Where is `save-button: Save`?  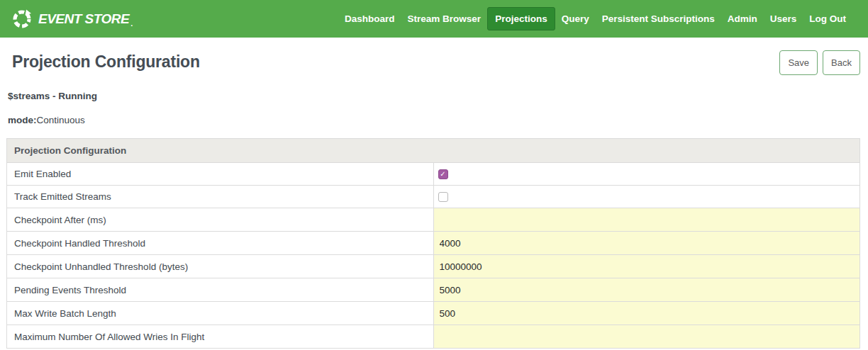
save-button: Save is located at coordinates (799, 62).